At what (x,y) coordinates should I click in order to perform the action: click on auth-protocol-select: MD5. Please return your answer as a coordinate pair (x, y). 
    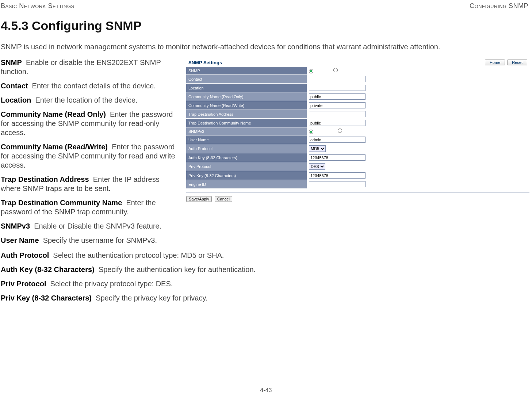
    Looking at the image, I should click on (317, 149).